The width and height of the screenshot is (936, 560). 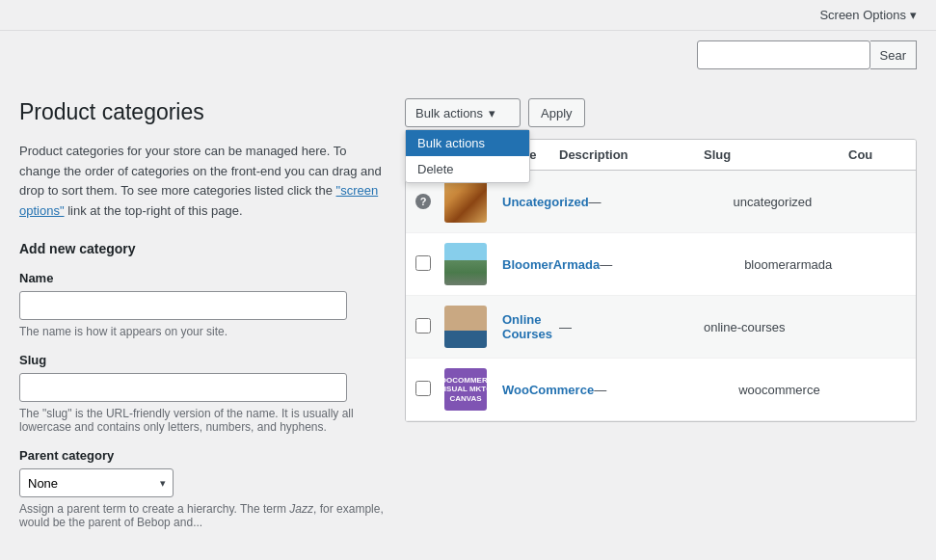 I want to click on category-name-link: Online Courses, so click(x=527, y=327).